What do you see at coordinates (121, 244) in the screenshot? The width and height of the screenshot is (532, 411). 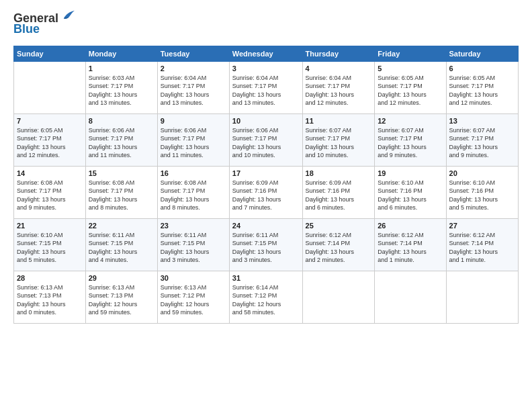 I see `calendar-cell: 22Sunrise: 6:11 AMSunset: 7:15 PMDayligh…` at bounding box center [121, 244].